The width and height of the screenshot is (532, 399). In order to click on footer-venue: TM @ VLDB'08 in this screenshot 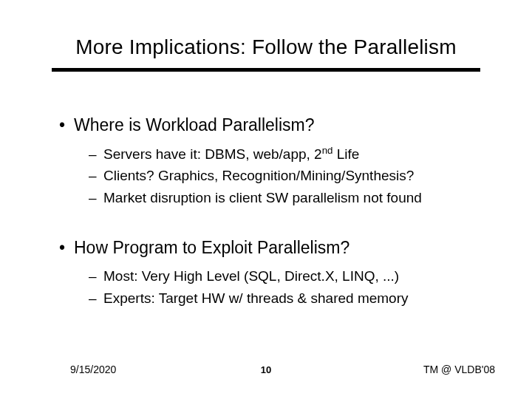, I will do `click(460, 369)`.